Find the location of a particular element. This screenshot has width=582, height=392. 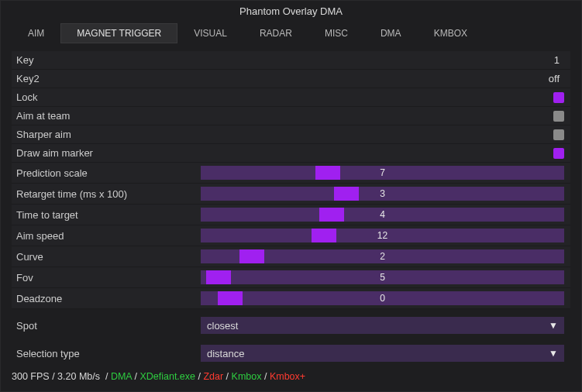

row-key: Key 1 is located at coordinates (291, 60).